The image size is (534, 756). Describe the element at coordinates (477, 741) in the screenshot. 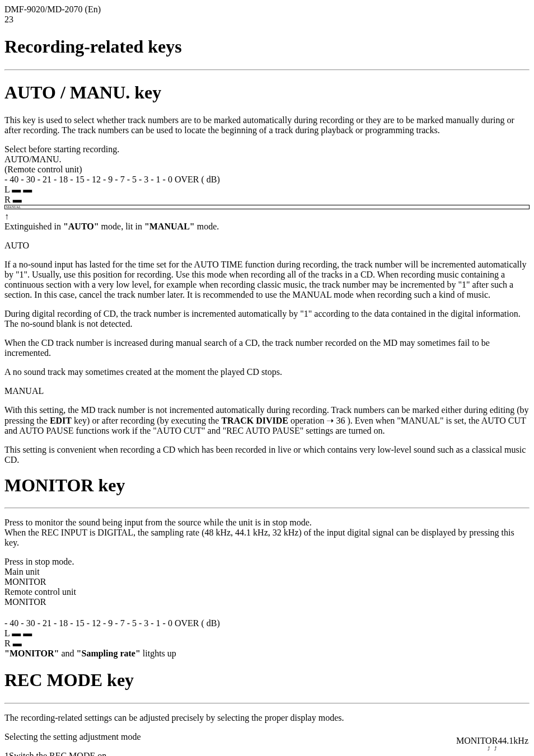

I see `monitor-indicator: MONITOR` at that location.